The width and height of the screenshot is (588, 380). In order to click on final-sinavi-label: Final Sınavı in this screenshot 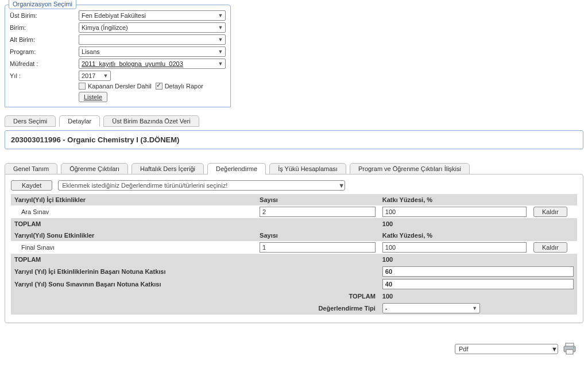, I will do `click(133, 247)`.